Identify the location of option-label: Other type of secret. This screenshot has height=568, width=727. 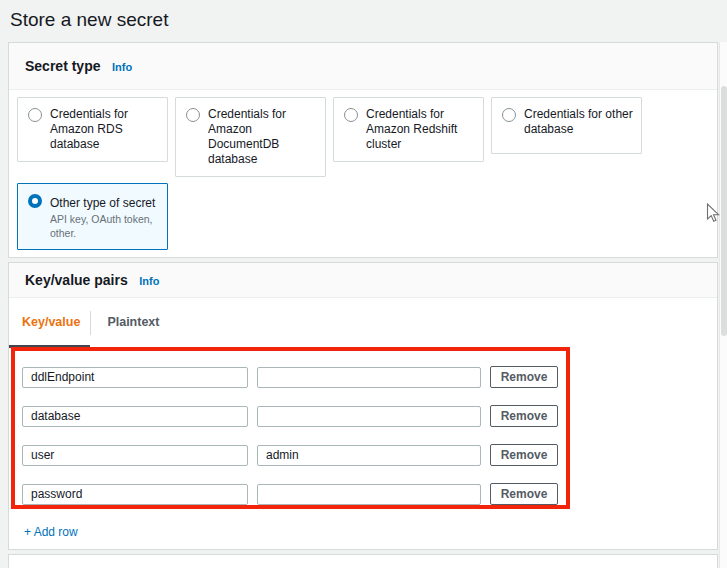
(102, 203).